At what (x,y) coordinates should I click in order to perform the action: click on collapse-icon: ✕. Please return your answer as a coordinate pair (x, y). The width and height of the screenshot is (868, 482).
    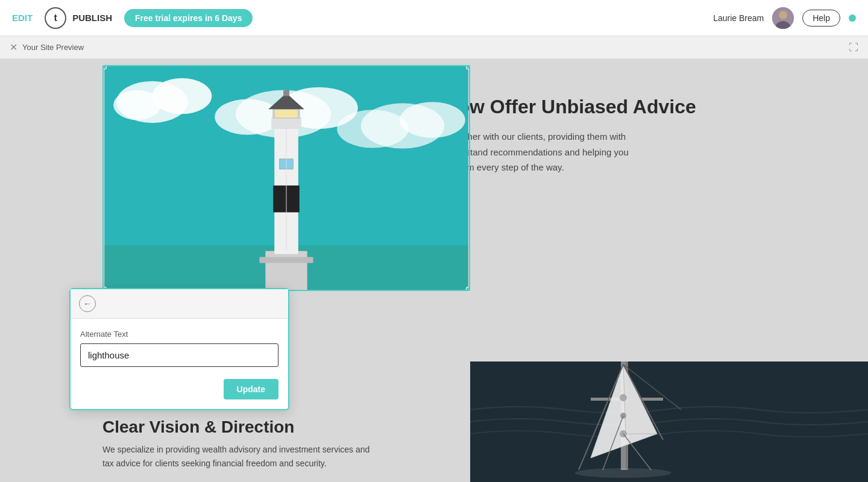
    Looking at the image, I should click on (13, 47).